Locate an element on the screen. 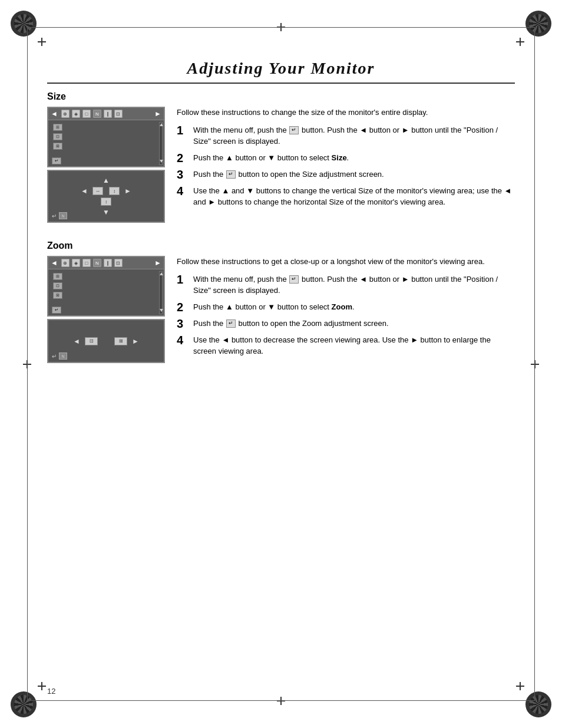 The width and height of the screenshot is (562, 728). zoom-osd-bottom: ↵ is located at coordinates (106, 310).